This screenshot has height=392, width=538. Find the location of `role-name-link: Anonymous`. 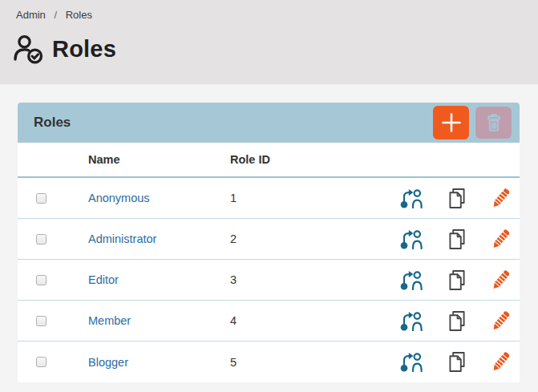

role-name-link: Anonymous is located at coordinates (119, 198).